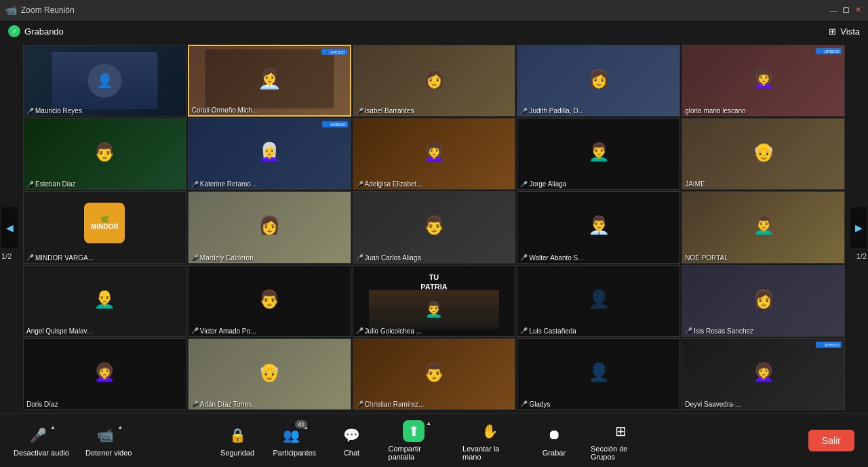 Image resolution: width=868 pixels, height=467 pixels. I want to click on unesco-badge-7: 🔵unesco, so click(335, 125).